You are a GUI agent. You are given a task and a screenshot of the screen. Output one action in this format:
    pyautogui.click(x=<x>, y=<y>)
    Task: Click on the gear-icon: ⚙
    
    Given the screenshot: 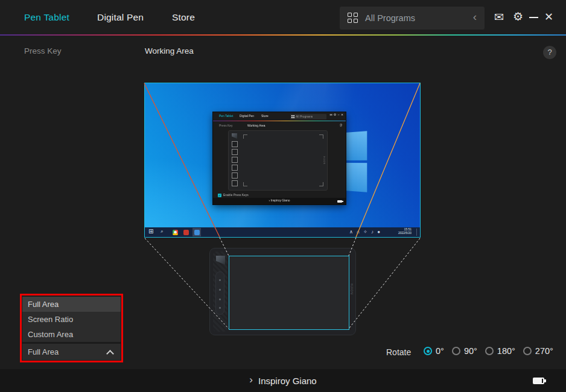 What is the action you would take?
    pyautogui.click(x=518, y=17)
    